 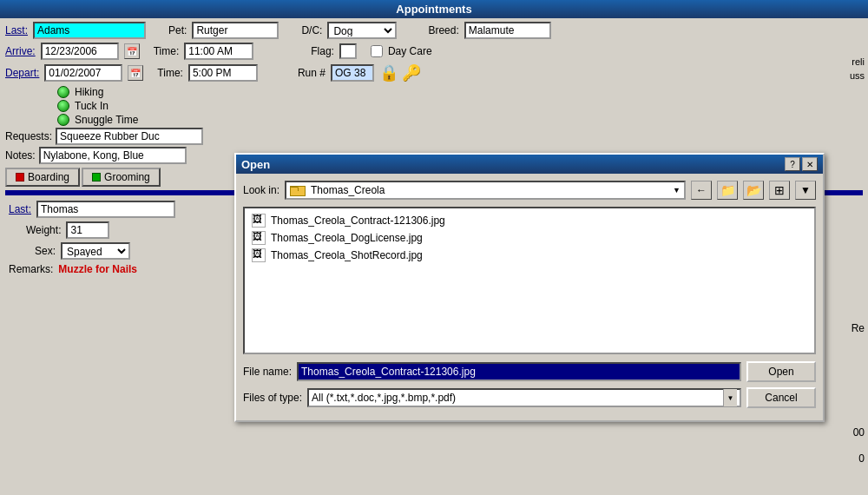 I want to click on filename-label: File name:, so click(x=267, y=372).